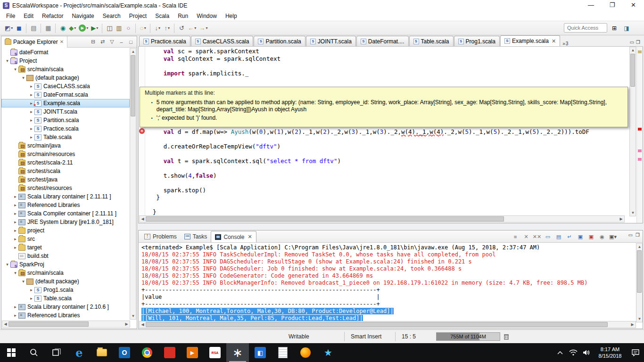 This screenshot has height=362, width=644. Describe the element at coordinates (66, 95) in the screenshot. I see `tree-item-dateformat-scala: ▸SDateFormat.scala` at that location.